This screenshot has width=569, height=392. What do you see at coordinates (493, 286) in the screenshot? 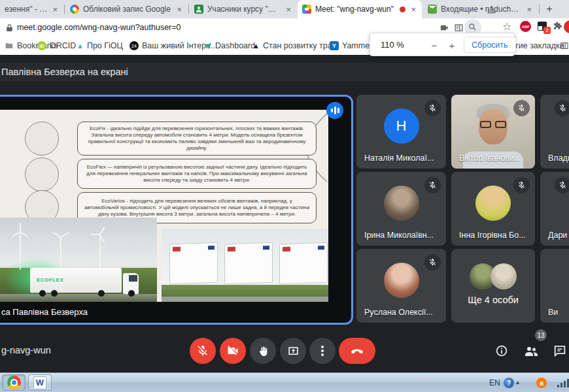
I see `participant-tile-overflow: Ще 4 особи` at bounding box center [493, 286].